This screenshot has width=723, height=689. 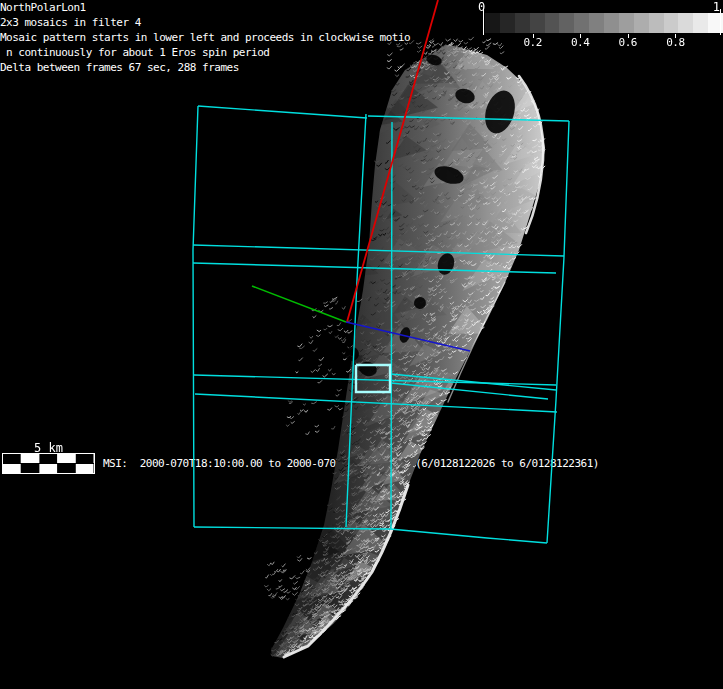 What do you see at coordinates (392, 161) in the screenshot?
I see `spin-axis-line` at bounding box center [392, 161].